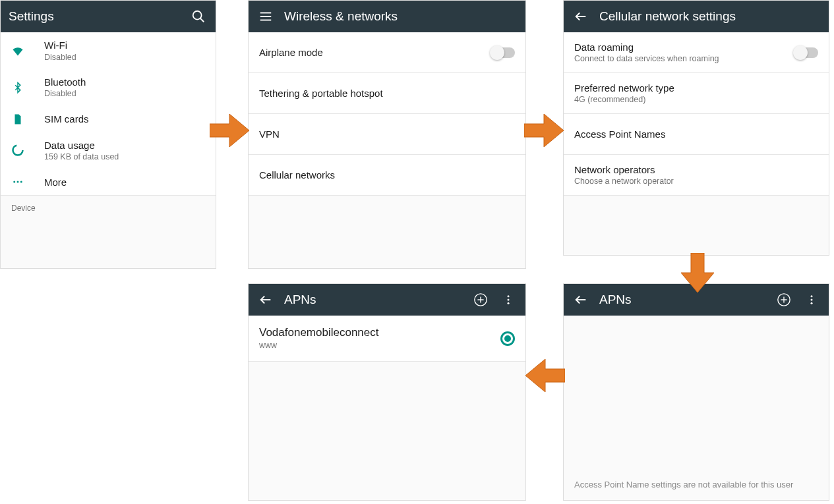  I want to click on wifi-icon, so click(18, 51).